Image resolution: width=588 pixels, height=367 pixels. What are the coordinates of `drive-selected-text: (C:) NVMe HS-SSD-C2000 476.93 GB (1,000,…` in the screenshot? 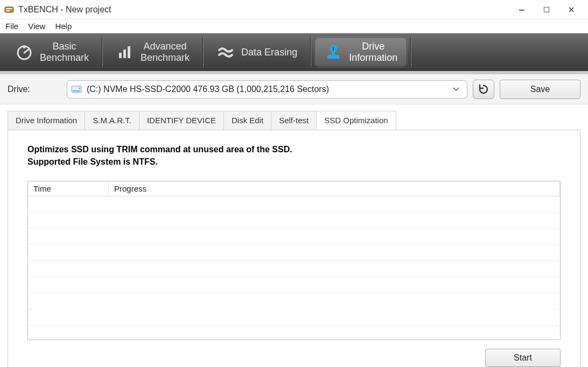 It's located at (208, 89).